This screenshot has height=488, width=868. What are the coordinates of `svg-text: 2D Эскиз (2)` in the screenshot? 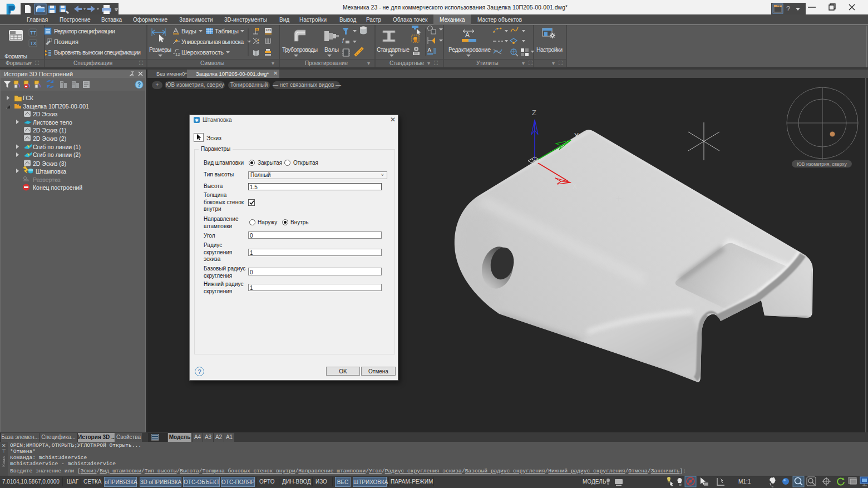 It's located at (50, 139).